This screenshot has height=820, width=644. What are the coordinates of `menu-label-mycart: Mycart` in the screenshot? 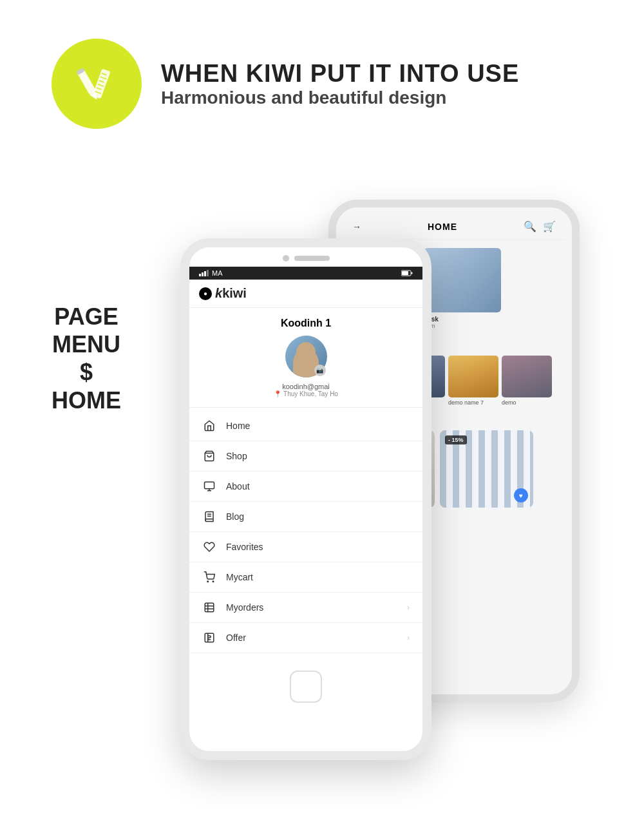 It's located at (318, 577).